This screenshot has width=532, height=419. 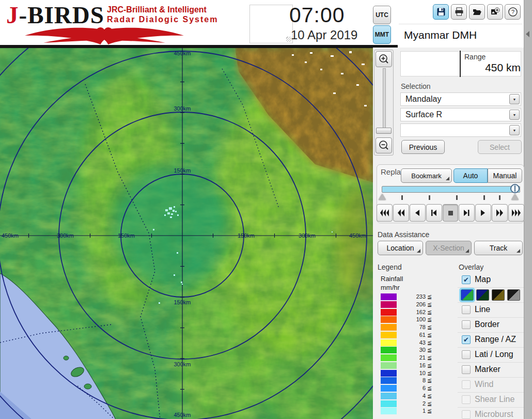 What do you see at coordinates (384, 59) in the screenshot?
I see `zoom-in-button` at bounding box center [384, 59].